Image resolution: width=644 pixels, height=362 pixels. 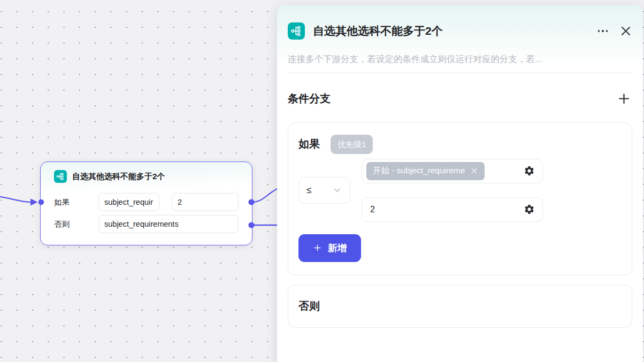 What do you see at coordinates (34, 202) in the screenshot?
I see `edge-arrowhead-icon` at bounding box center [34, 202].